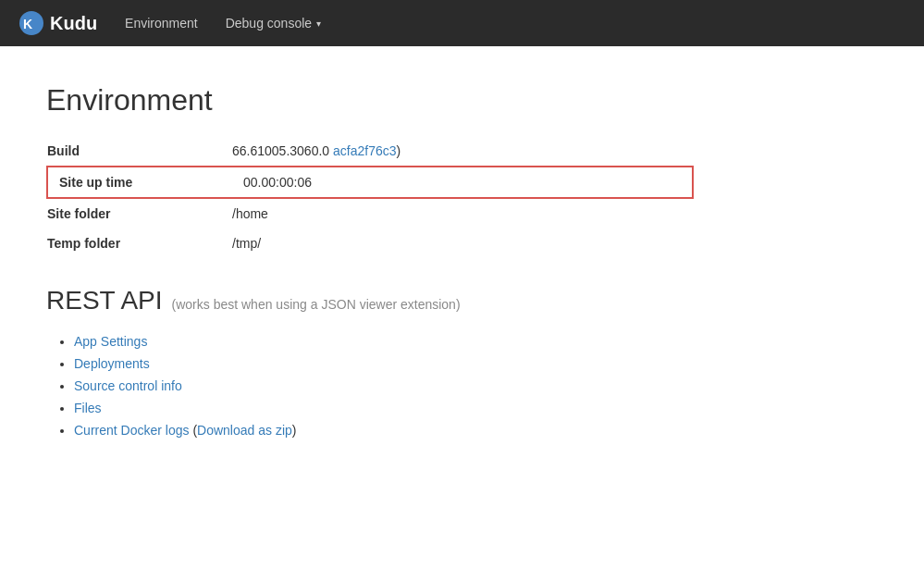 The image size is (924, 581). What do you see at coordinates (462, 182) in the screenshot?
I see `site-uptime-value: 00.00:00:06` at bounding box center [462, 182].